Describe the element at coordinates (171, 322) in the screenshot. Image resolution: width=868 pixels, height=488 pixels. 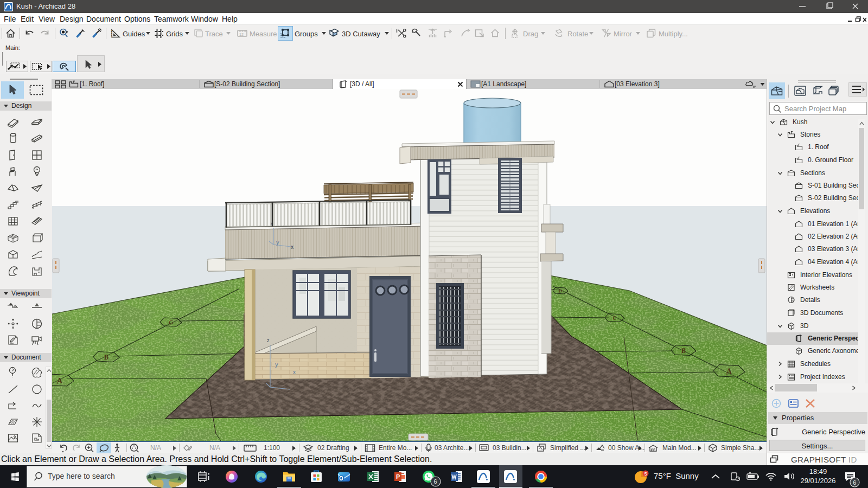
I see `svg-text: G` at that location.